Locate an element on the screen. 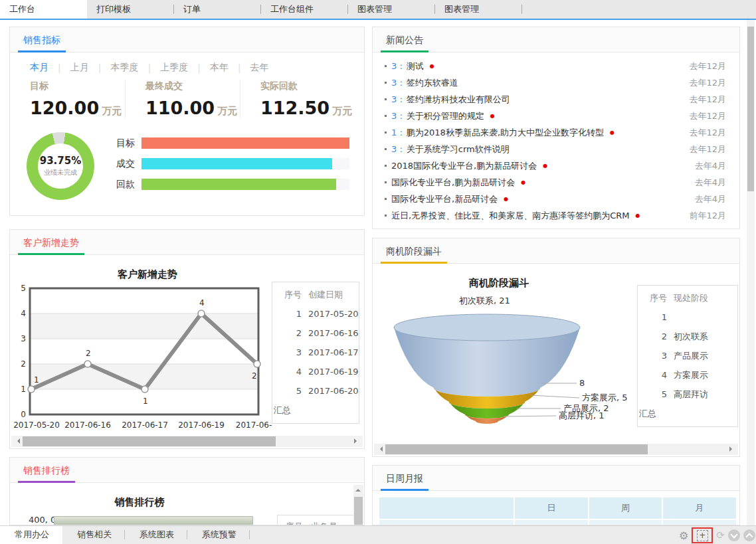 This screenshot has height=544, width=756. bottom-tab-system-alerts: 系统预警 is located at coordinates (219, 535).